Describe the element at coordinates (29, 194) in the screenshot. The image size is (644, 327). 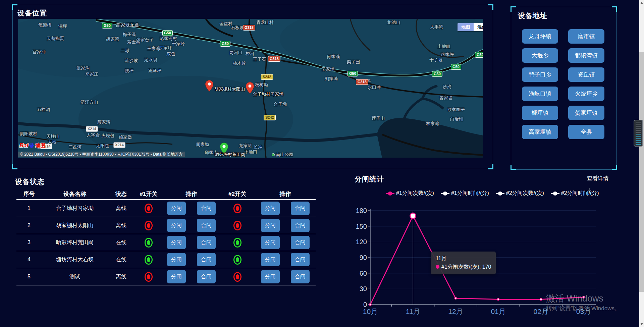
I see `column-header: 序号` at that location.